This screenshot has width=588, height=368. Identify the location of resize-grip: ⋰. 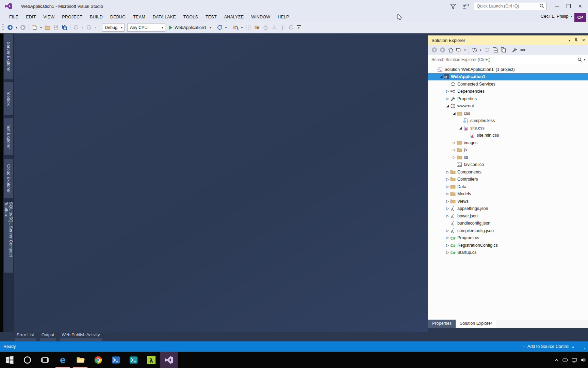
(585, 348).